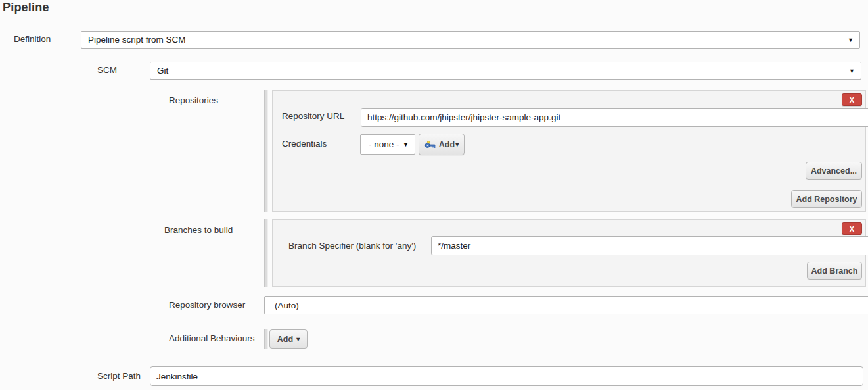  Describe the element at coordinates (32, 39) in the screenshot. I see `definition-label: Definition` at that location.